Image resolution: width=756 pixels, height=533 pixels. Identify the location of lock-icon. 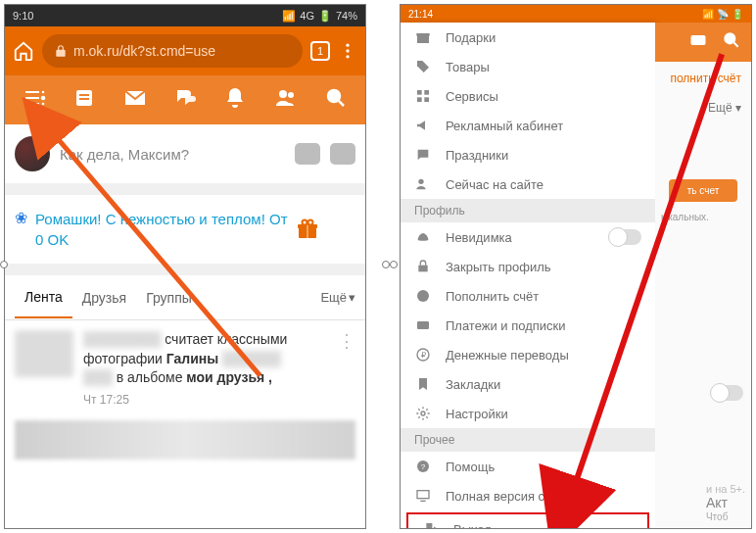
(423, 266).